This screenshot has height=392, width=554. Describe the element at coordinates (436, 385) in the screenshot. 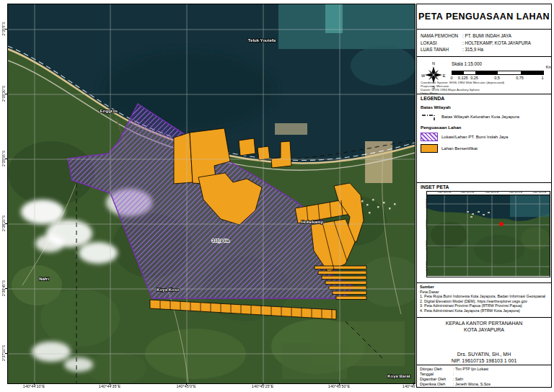

I see `footer-label: Diperiksa Oleh` at that location.